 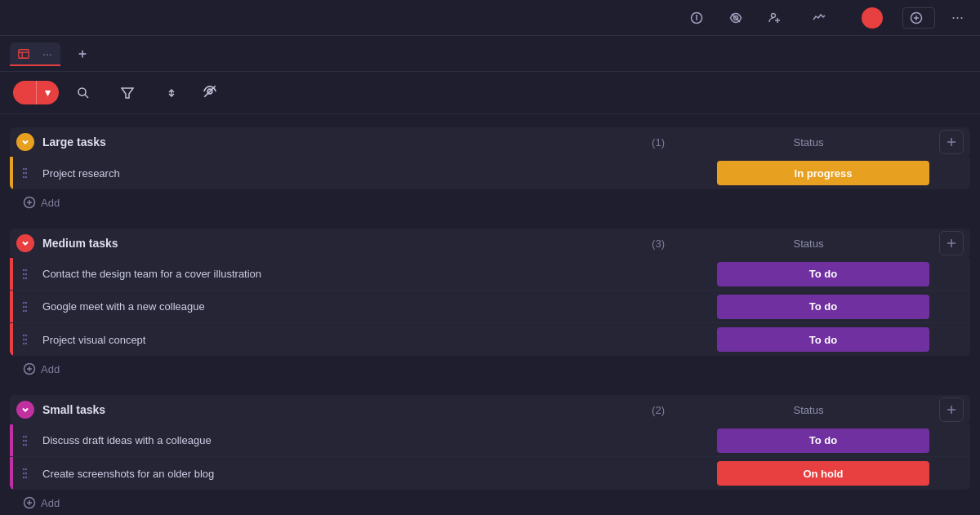 What do you see at coordinates (368, 173) in the screenshot?
I see `task-name: Project research` at bounding box center [368, 173].